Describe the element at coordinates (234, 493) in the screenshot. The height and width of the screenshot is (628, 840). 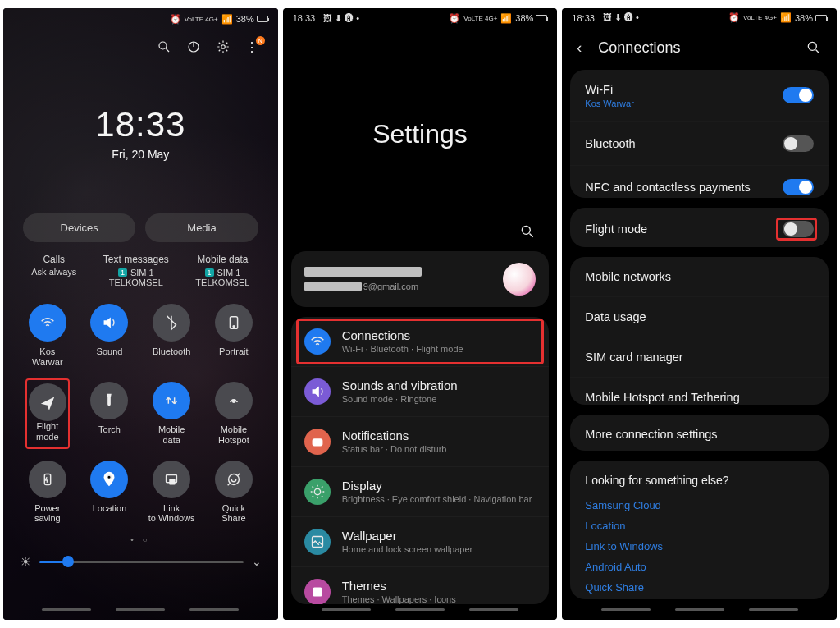
I see `qs-tile-qshare: QuickShare` at that location.